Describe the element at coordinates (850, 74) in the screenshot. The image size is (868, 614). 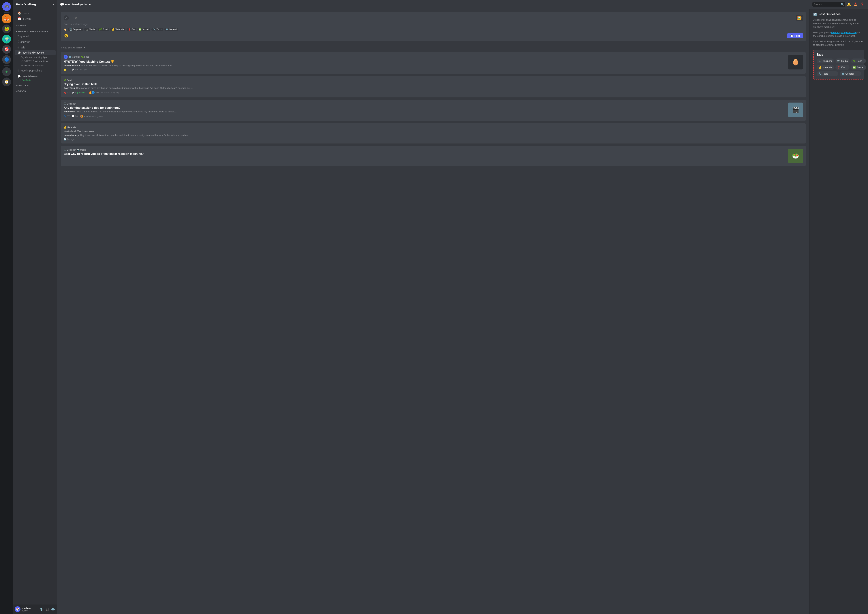
I see `tag-btn-general: ⚙️ General` at that location.